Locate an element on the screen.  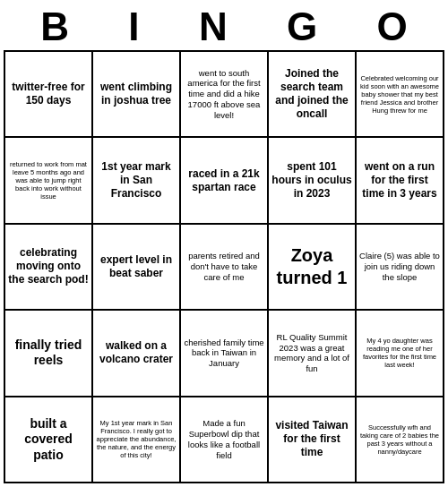
bingo-cell-17: cherished family time back in Taiwan in … is located at coordinates (225, 354).